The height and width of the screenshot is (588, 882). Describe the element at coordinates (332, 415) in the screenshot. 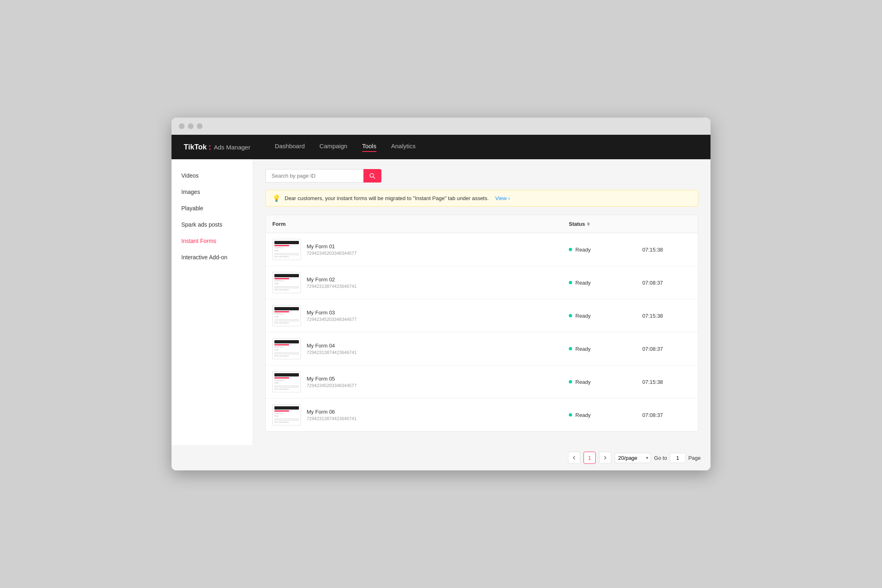

I see `form-info: My Form 06 72942313874423646741` at that location.